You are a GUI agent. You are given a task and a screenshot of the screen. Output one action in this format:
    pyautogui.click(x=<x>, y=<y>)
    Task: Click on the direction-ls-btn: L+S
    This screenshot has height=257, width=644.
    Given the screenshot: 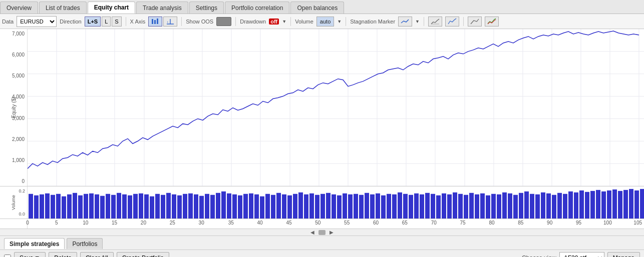 What is the action you would take?
    pyautogui.click(x=93, y=22)
    